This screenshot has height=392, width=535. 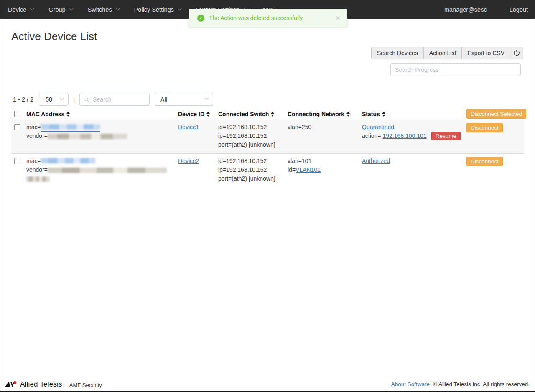 I want to click on status-link: Quarantined, so click(x=378, y=127).